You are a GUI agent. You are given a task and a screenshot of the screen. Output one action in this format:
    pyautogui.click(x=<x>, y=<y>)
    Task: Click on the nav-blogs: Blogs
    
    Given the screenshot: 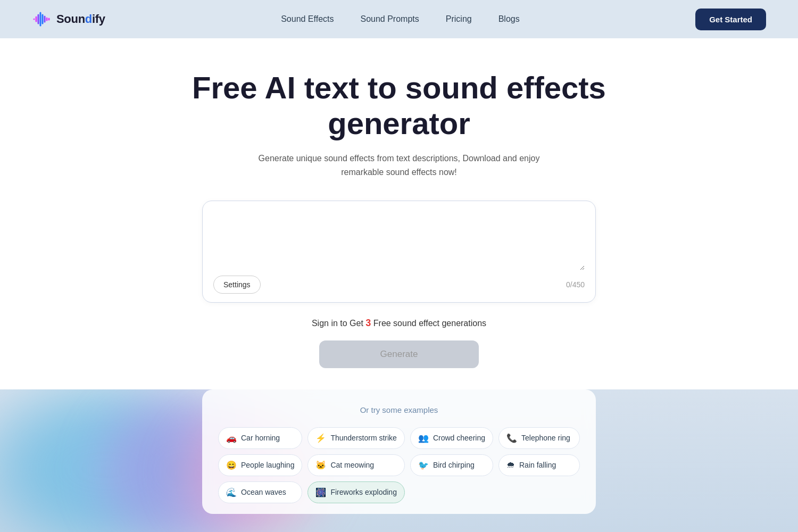 What is the action you would take?
    pyautogui.click(x=509, y=19)
    